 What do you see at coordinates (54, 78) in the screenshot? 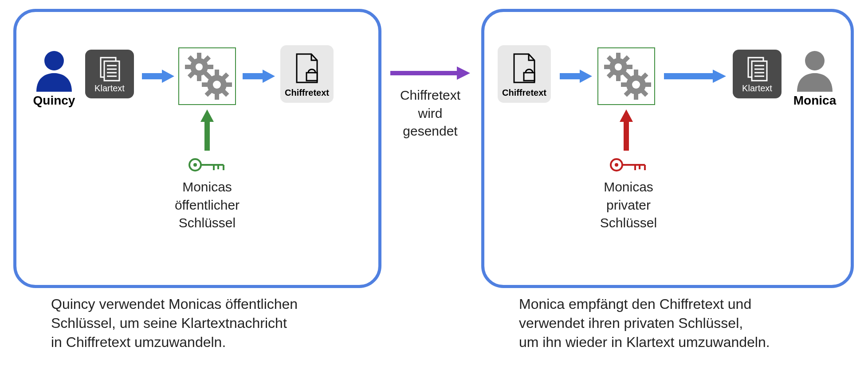
I see `sender-user: Quincy` at bounding box center [54, 78].